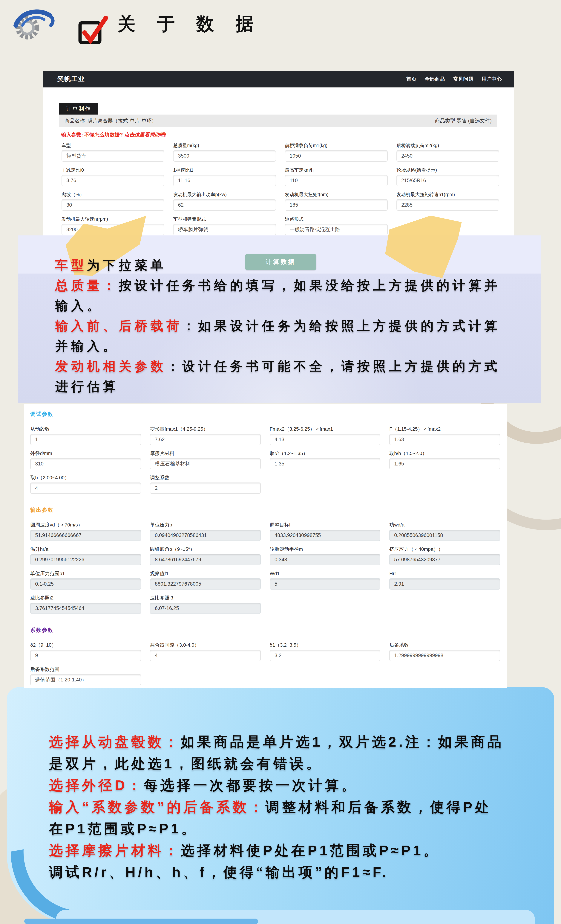 The height and width of the screenshot is (924, 561). What do you see at coordinates (85, 478) in the screenshot?
I see `field-label: 取h（2.00~4.00）` at bounding box center [85, 478].